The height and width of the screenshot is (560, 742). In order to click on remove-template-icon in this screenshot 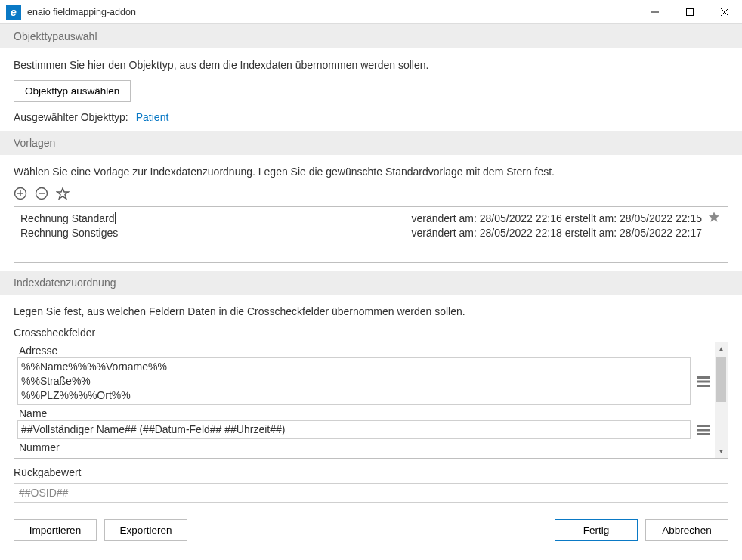, I will do `click(42, 193)`.